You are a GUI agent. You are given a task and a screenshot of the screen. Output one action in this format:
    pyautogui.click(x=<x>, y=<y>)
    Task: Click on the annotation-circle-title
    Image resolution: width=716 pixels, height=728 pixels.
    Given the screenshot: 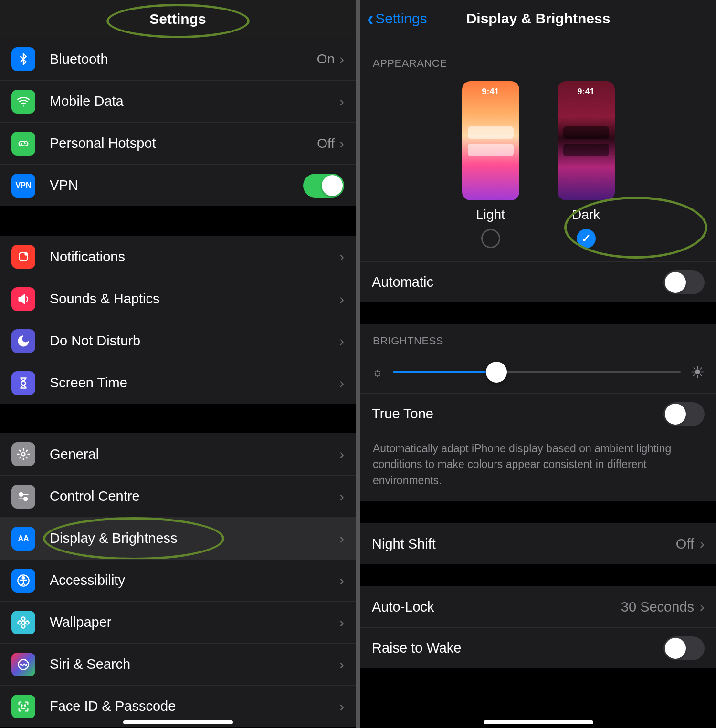 What is the action you would take?
    pyautogui.click(x=178, y=21)
    